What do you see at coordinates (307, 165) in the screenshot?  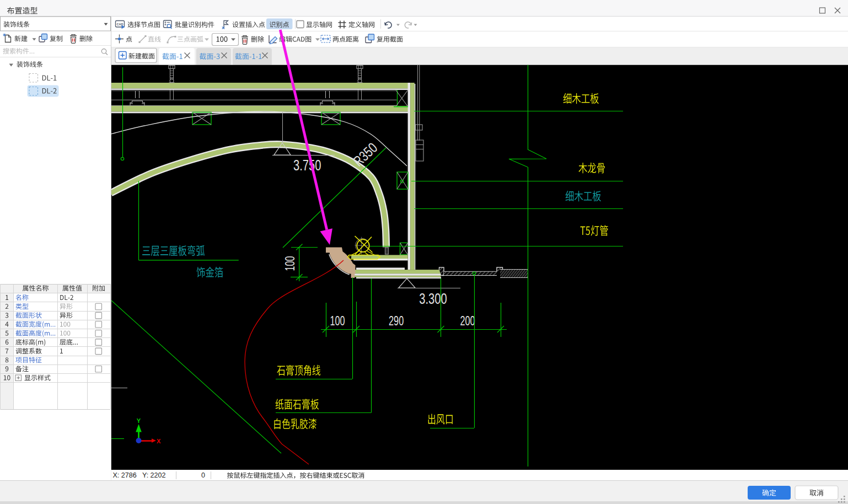 I see `svg-text: 3.750` at bounding box center [307, 165].